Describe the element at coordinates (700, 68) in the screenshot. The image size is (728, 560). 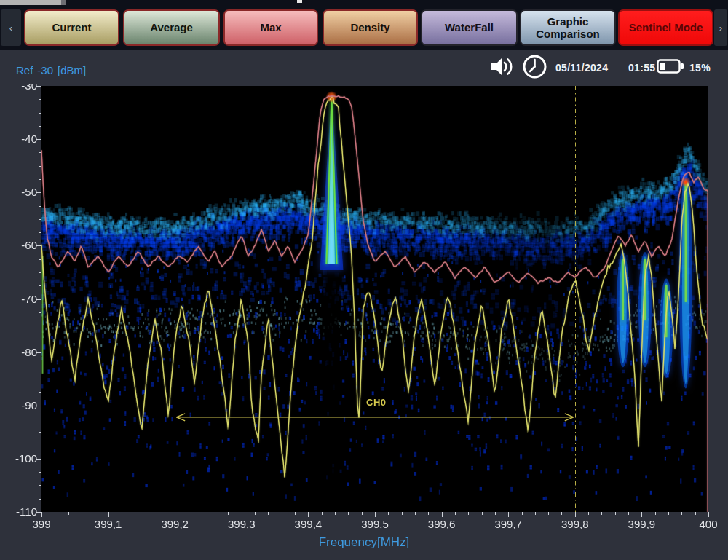
I see `battery-percent: 15%` at that location.